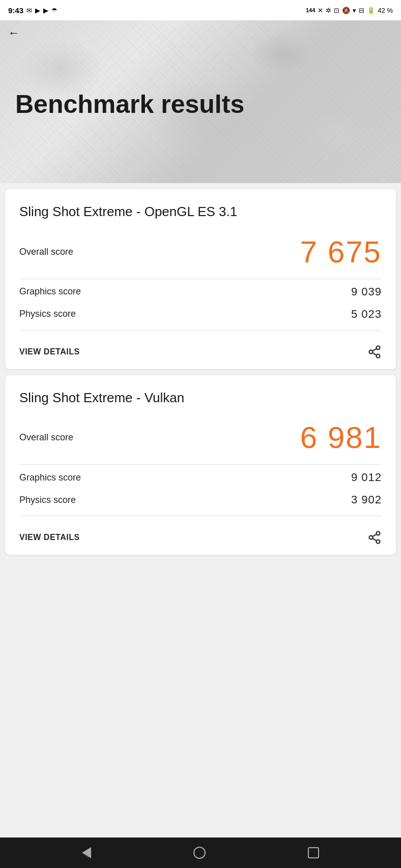 The height and width of the screenshot is (868, 401). What do you see at coordinates (200, 10) in the screenshot?
I see `status-bar: 9:43 ✉ ▶ ▶ ☂ 144 ✕ ✲ ⊡ 🔕 ▾ ⊟ 🔋 42 %` at bounding box center [200, 10].